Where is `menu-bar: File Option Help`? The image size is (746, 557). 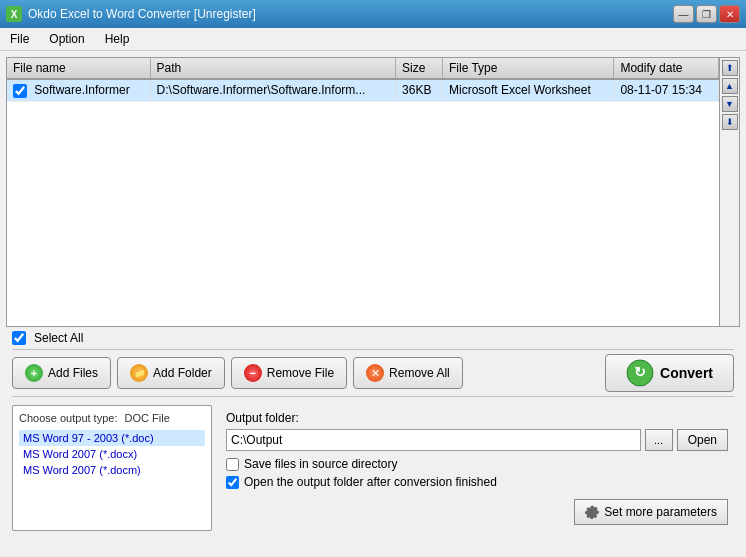
menu-bar: File Option Help is located at coordinates (373, 40).